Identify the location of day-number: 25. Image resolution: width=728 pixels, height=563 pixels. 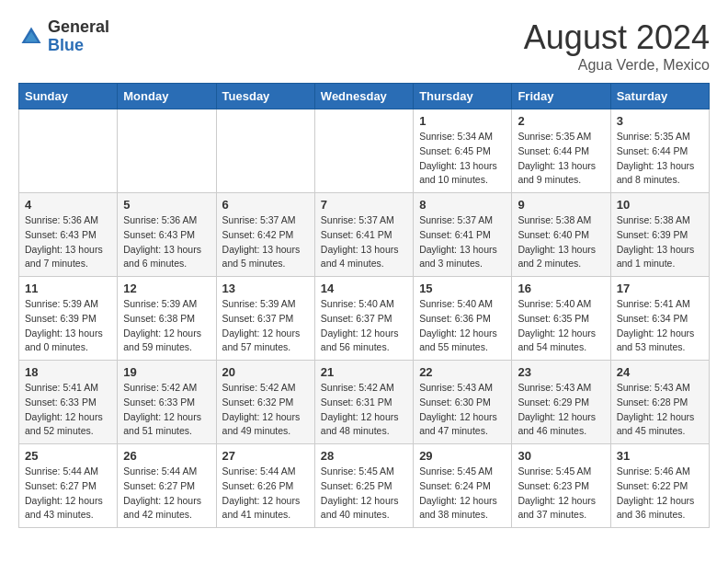
(68, 456).